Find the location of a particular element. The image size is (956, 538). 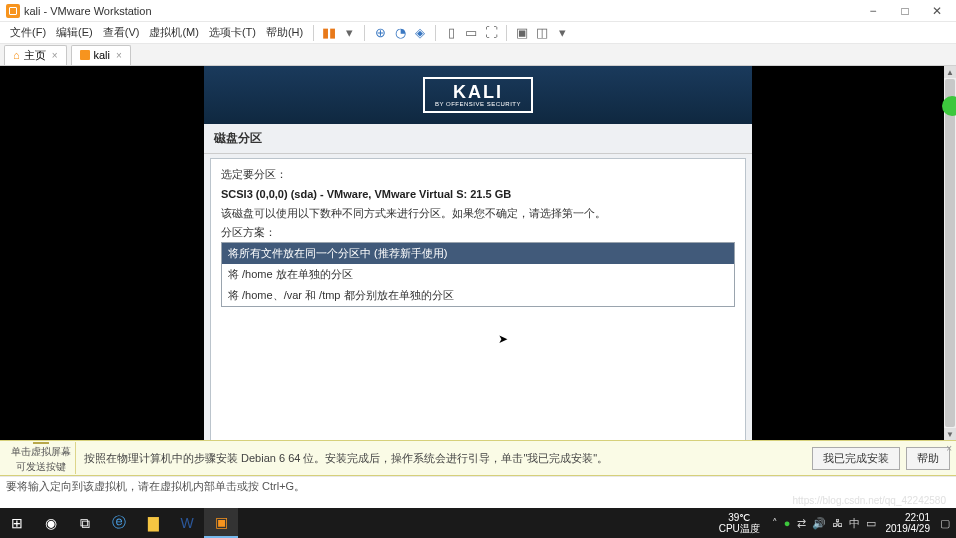

dropdown2-icon: ▾ is located at coordinates (562, 33).